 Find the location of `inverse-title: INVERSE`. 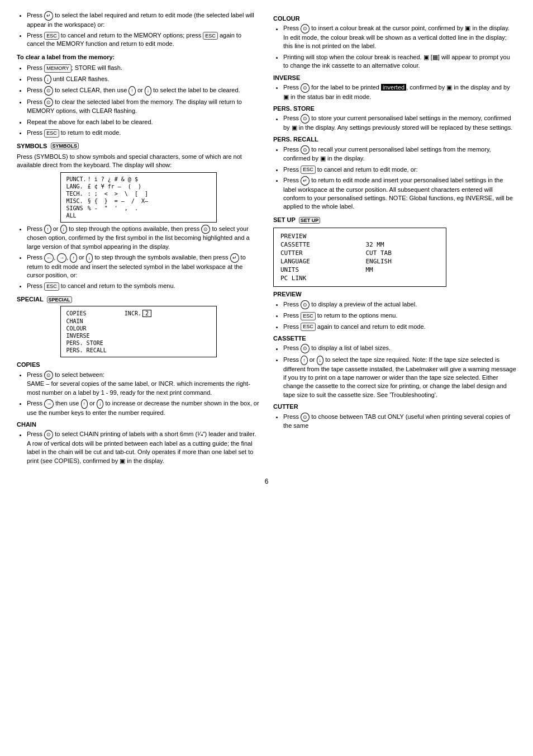

inverse-title: INVERSE is located at coordinates (394, 78).